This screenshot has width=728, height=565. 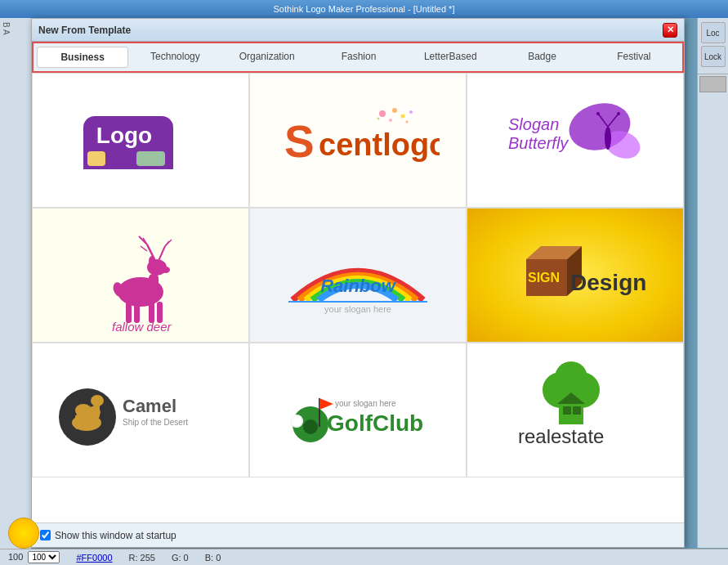 I want to click on realestate-svg: realestate, so click(x=575, y=410).